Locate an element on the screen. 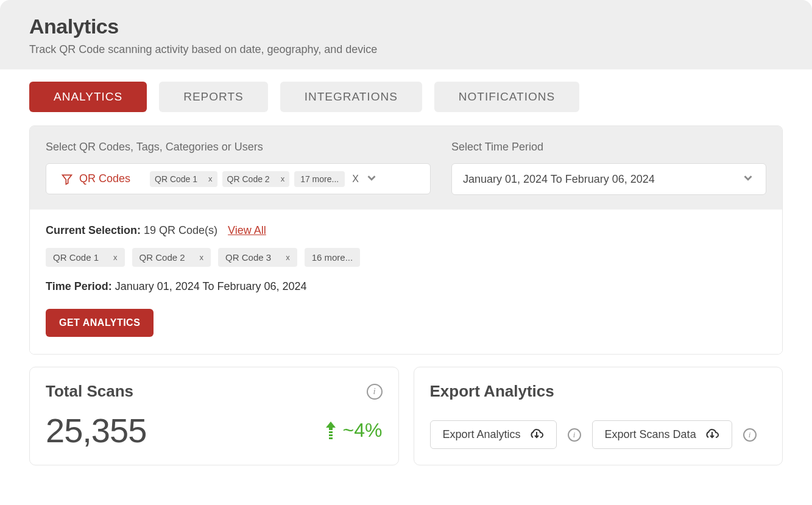 This screenshot has width=812, height=505. current-selection-count: 19 QR Code(s) is located at coordinates (180, 230).